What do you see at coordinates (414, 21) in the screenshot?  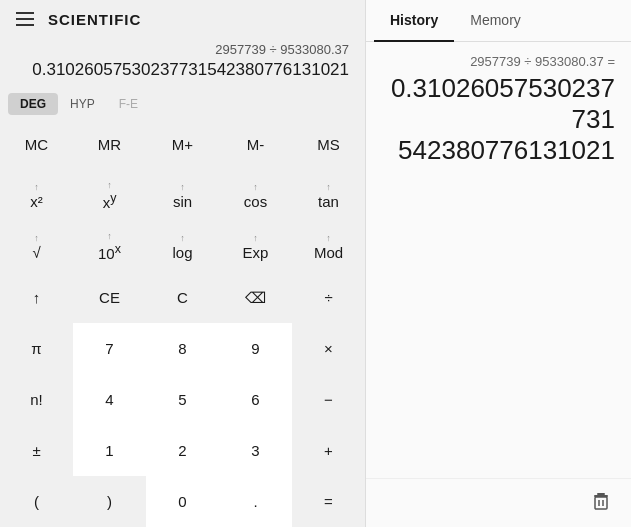 I see `tab-history: History` at bounding box center [414, 21].